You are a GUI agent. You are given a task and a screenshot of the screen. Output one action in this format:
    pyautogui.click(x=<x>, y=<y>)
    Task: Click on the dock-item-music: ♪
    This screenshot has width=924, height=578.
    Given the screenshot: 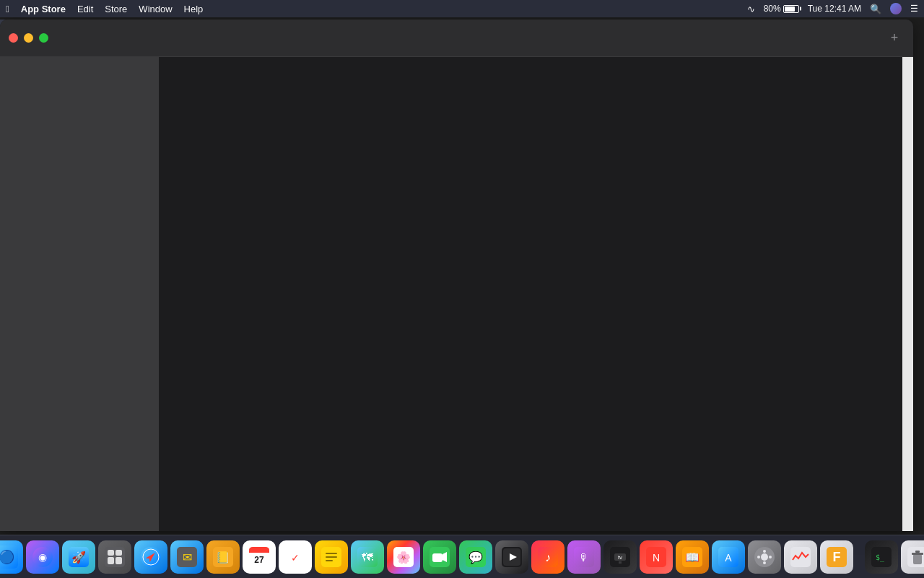 What is the action you would take?
    pyautogui.click(x=548, y=557)
    